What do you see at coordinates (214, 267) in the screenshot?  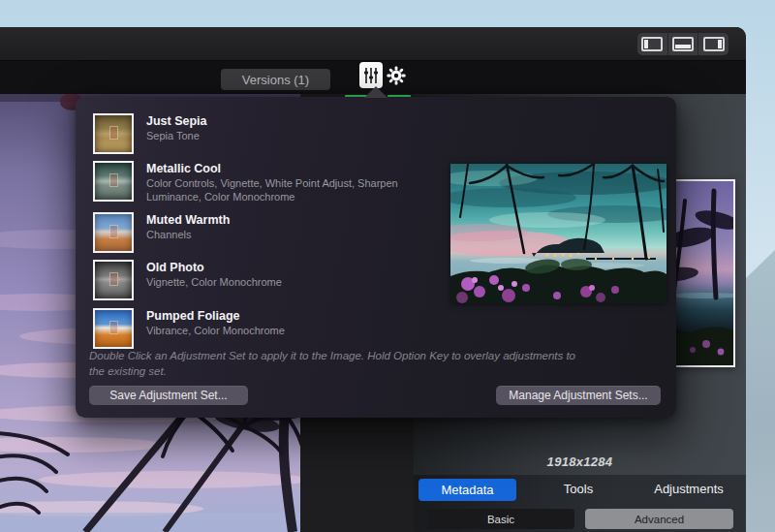 I see `preset-title: Old Photo` at bounding box center [214, 267].